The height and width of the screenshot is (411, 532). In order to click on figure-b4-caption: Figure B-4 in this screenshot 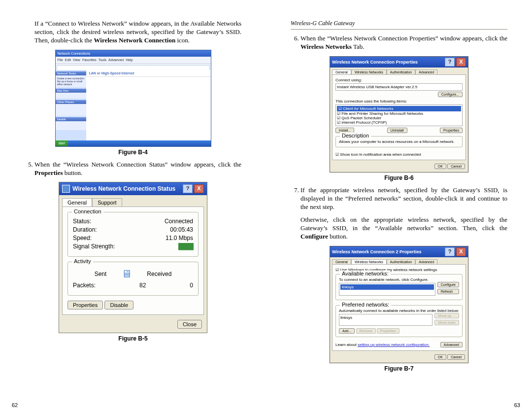, I will do `click(133, 152)`.